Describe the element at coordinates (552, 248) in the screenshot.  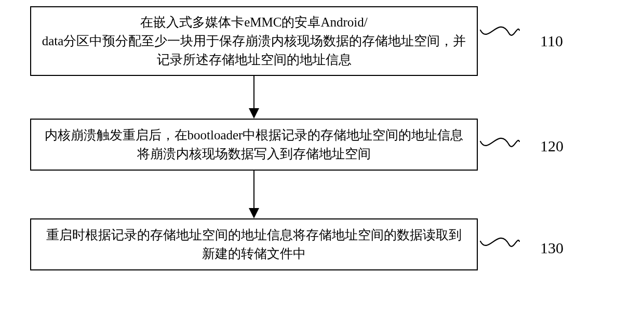
I see `step-label-3: 130` at that location.